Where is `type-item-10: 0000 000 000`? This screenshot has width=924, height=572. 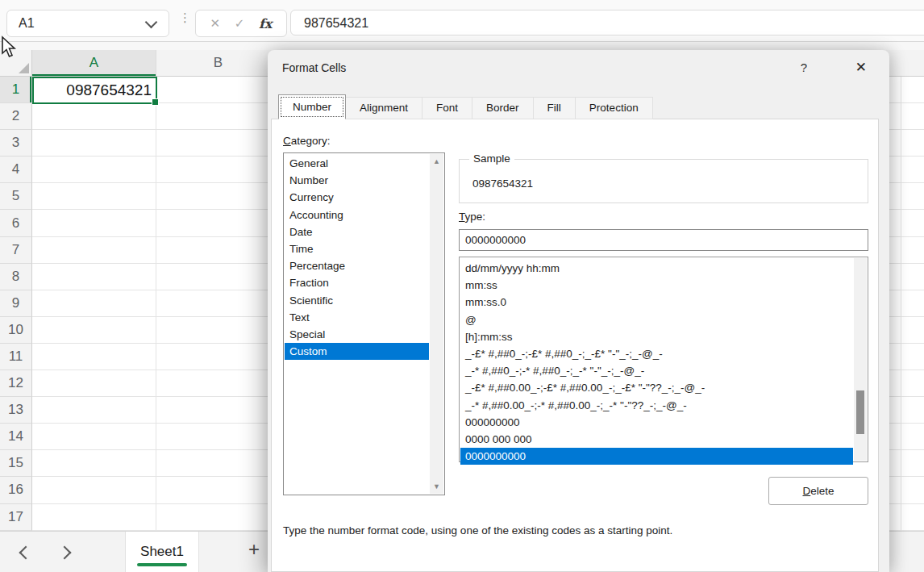
type-item-10: 0000 000 000 is located at coordinates (656, 439).